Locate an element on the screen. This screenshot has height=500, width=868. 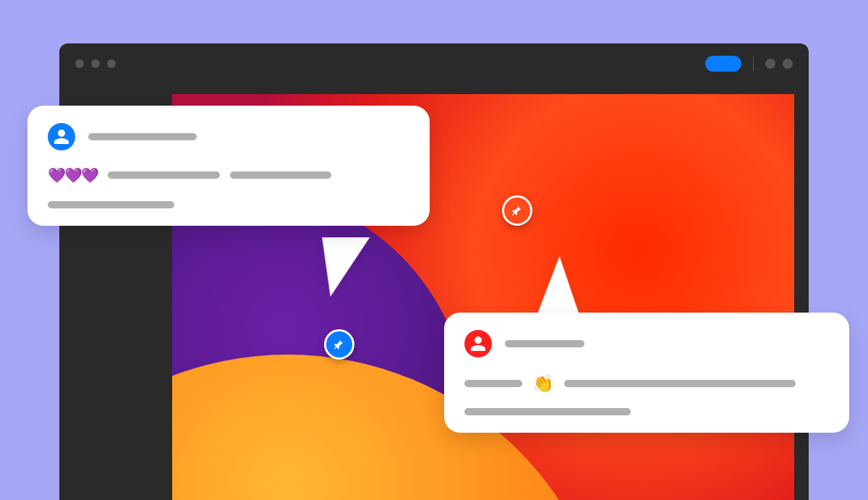
minimize-dot is located at coordinates (95, 64).